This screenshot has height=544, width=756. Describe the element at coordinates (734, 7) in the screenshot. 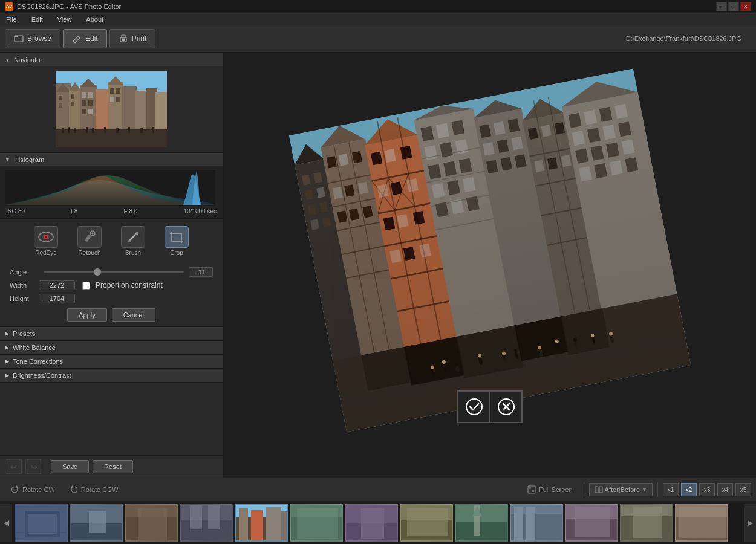

I see `maximize-button: □` at that location.